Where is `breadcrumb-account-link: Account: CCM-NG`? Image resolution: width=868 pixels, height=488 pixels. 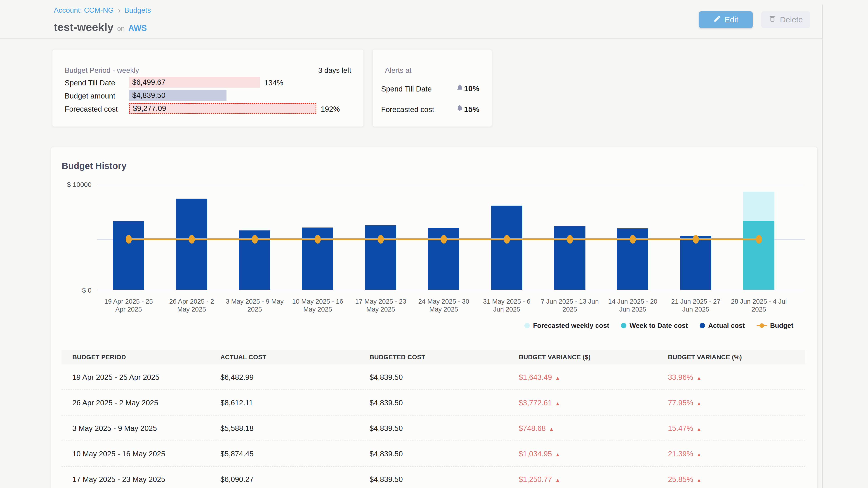
breadcrumb-account-link: Account: CCM-NG is located at coordinates (84, 10).